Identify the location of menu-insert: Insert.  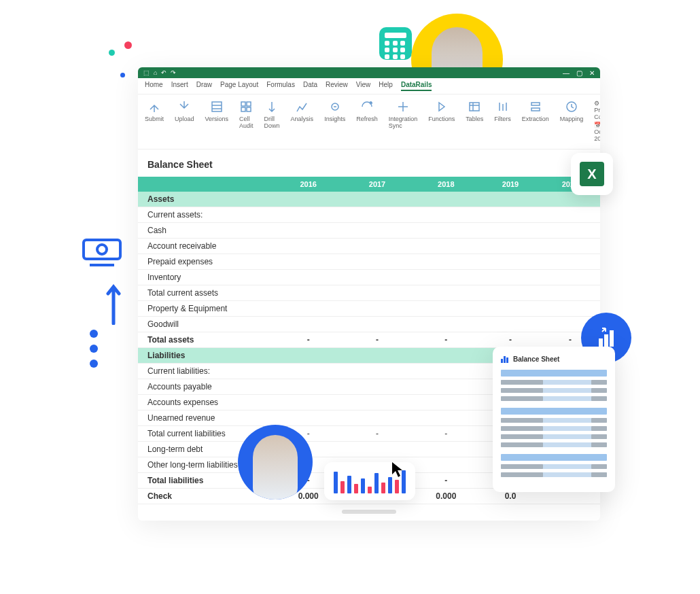
(179, 86).